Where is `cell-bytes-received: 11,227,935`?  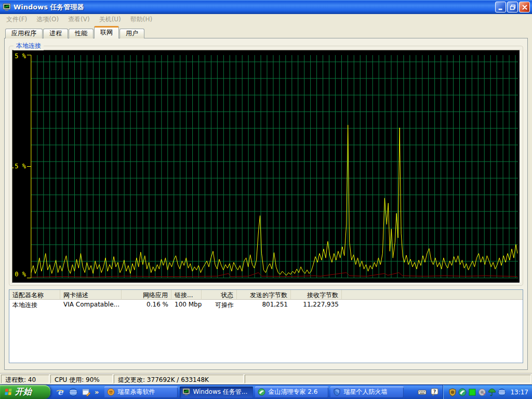 cell-bytes-received: 11,227,935 is located at coordinates (316, 304).